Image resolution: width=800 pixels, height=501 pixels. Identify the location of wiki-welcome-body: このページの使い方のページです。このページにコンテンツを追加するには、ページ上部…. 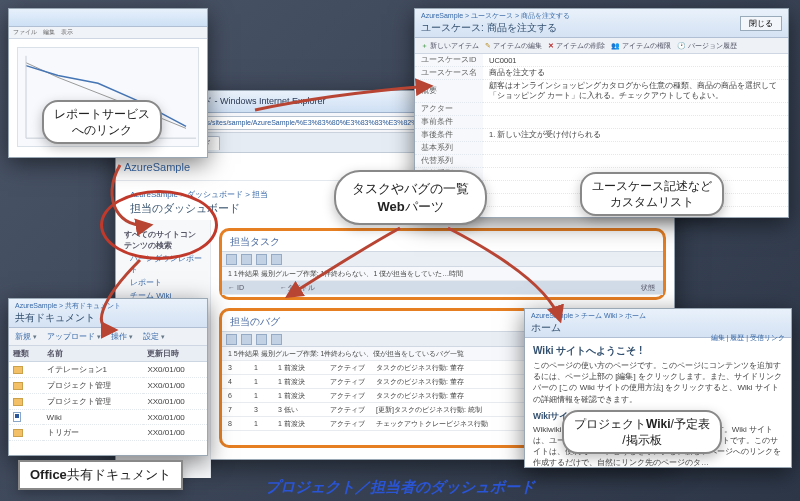
(658, 382).